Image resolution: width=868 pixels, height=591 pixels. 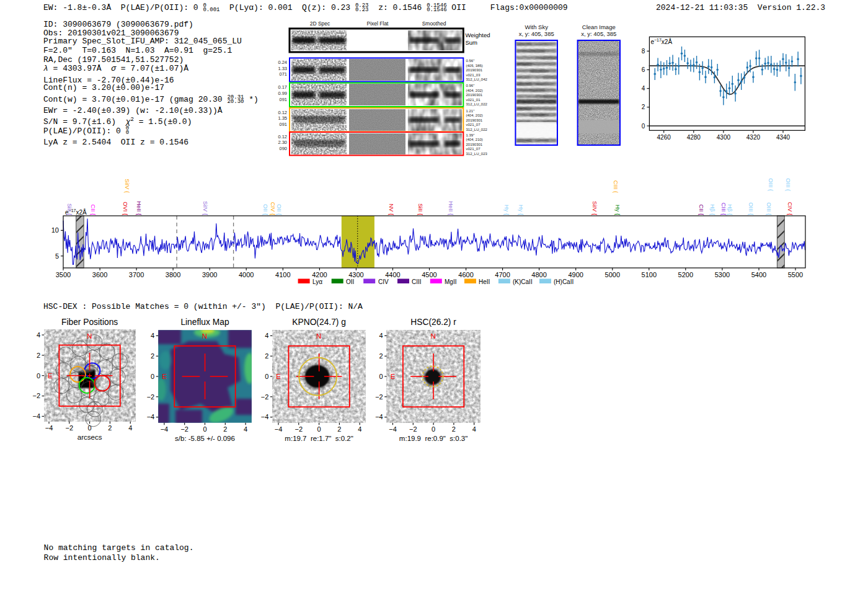 What do you see at coordinates (613, 275) in the screenshot?
I see `svg-text: 5000` at bounding box center [613, 275].